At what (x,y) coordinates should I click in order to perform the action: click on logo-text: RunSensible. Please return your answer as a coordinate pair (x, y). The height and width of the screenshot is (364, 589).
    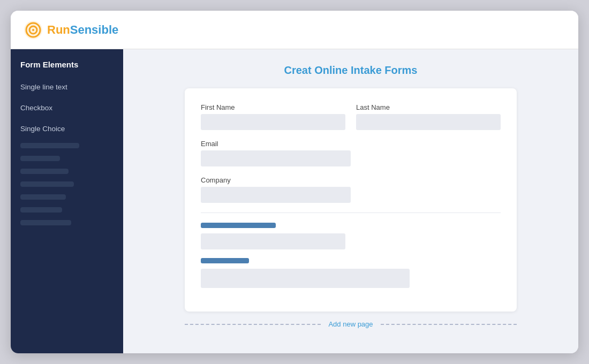
    Looking at the image, I should click on (82, 30).